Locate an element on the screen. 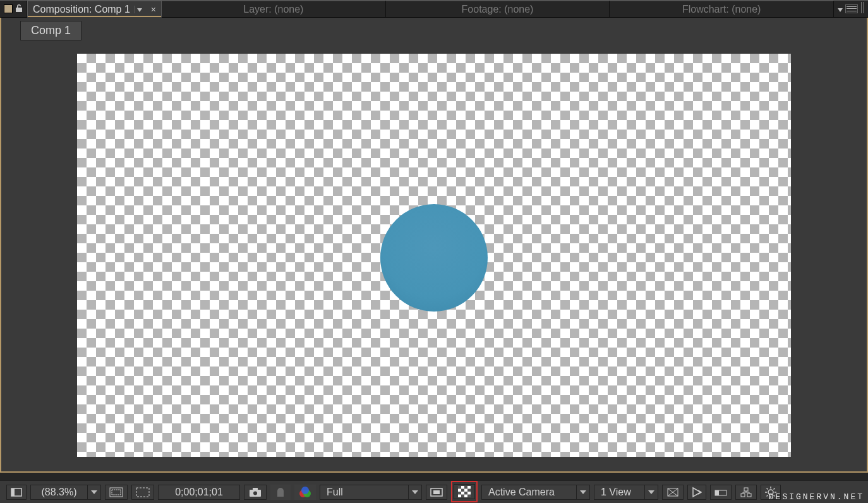 This screenshot has width=868, height=503. zoom-control: (88.3%) is located at coordinates (66, 492).